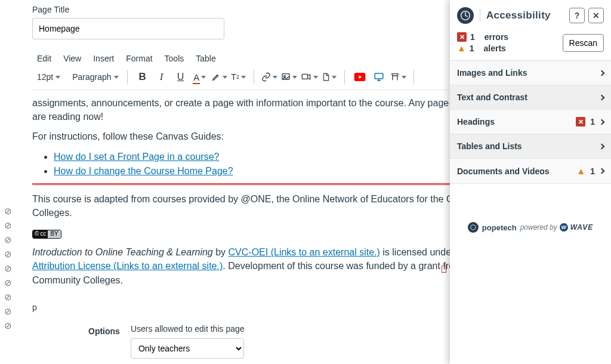 The image size is (611, 364). What do you see at coordinates (239, 77) in the screenshot?
I see `superscript-button: T2` at bounding box center [239, 77].